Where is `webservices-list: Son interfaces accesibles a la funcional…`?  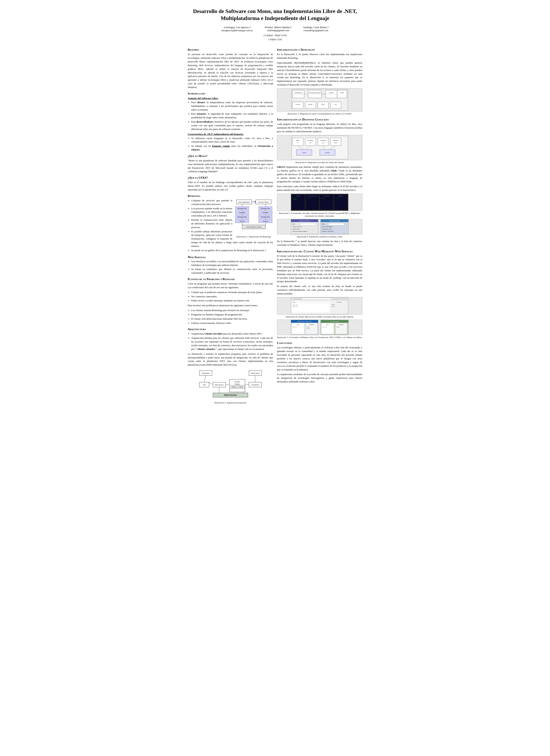
webservices-list: Son interfaces accesibles a la funcional… is located at coordinates (232, 267).